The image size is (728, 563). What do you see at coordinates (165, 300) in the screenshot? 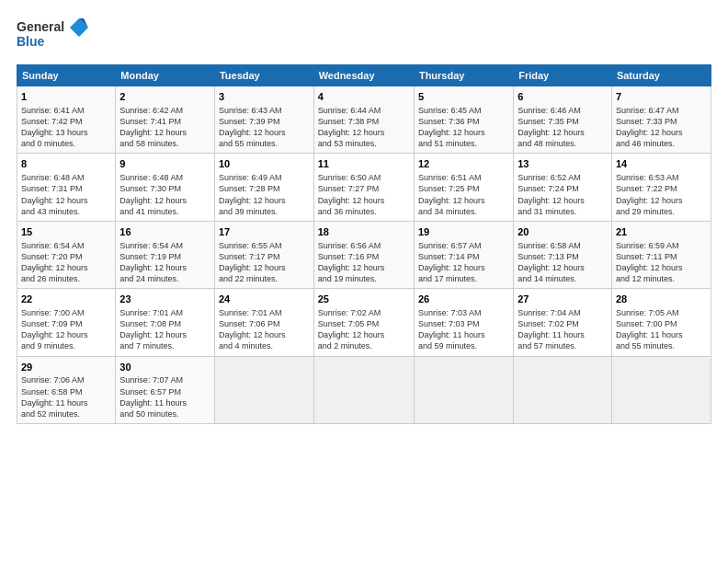
I see `day-number: 23` at bounding box center [165, 300].